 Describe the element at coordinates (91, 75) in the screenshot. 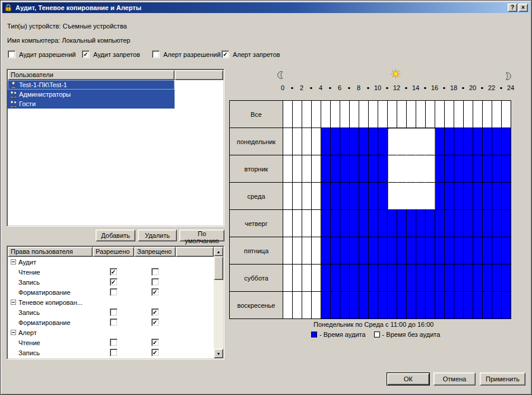

I see `users-column-header: Пользователи` at that location.